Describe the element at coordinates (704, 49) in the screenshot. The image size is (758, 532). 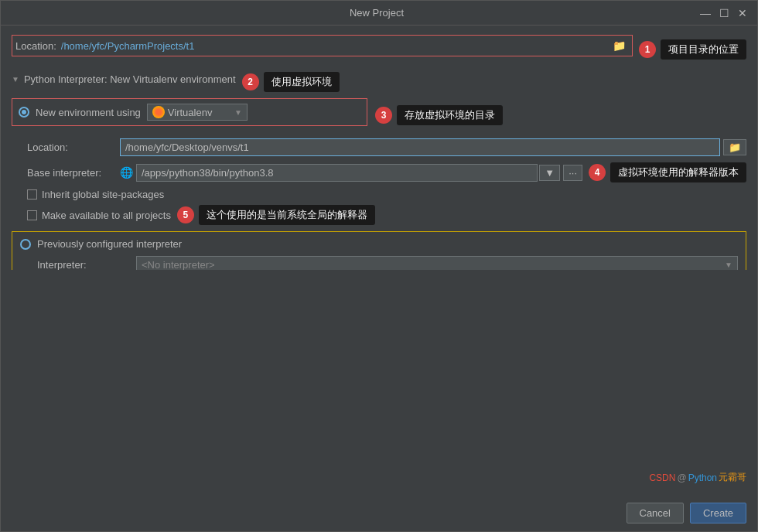
I see `annotation-text-1: 项目目录的位置` at that location.